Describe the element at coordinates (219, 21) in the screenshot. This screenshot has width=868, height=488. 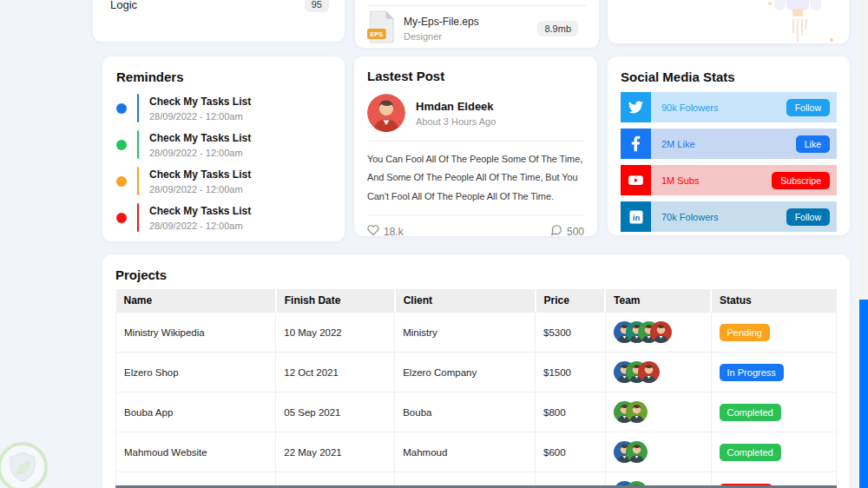
I see `top-search-items-card: Logic 95` at that location.